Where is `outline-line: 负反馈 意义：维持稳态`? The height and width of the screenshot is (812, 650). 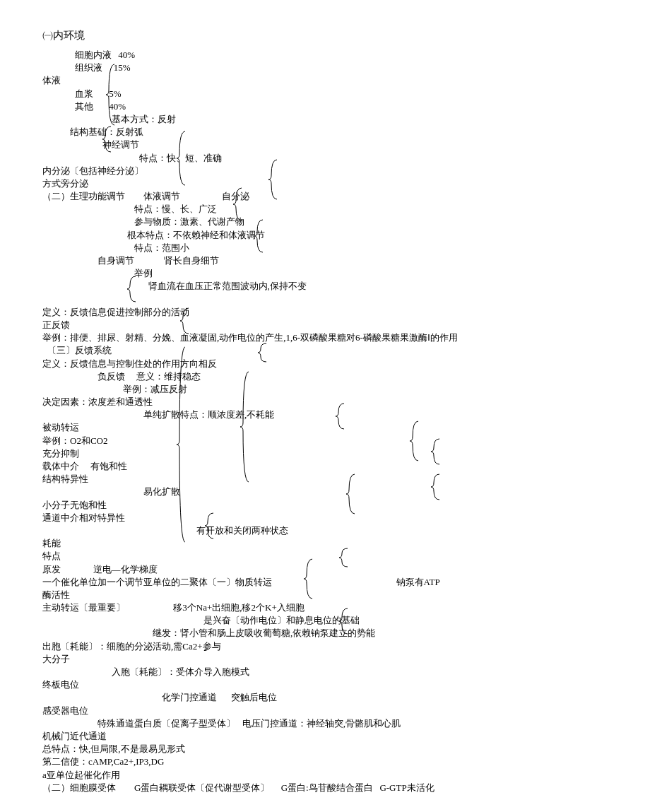 outline-line: 负反馈 意义：维持稳态 is located at coordinates (325, 377).